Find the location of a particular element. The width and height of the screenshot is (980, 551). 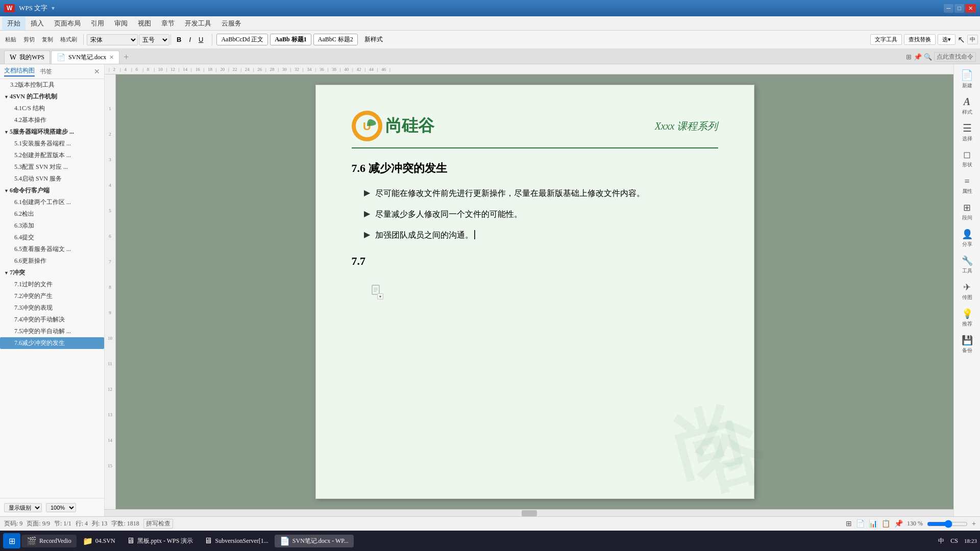

underline-button: U is located at coordinates (201, 40).